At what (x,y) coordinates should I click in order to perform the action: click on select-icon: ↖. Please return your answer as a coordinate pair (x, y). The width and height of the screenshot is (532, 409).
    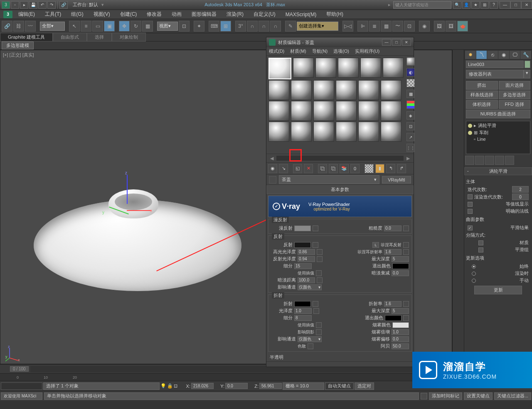
    Looking at the image, I should click on (74, 26).